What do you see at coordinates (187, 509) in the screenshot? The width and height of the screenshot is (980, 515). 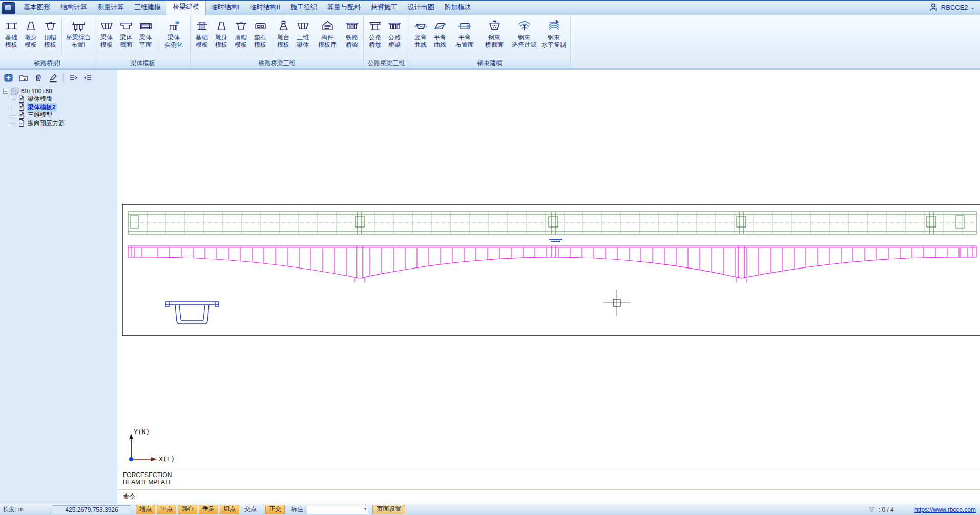 I see `snap-button-圆心: 圆心` at bounding box center [187, 509].